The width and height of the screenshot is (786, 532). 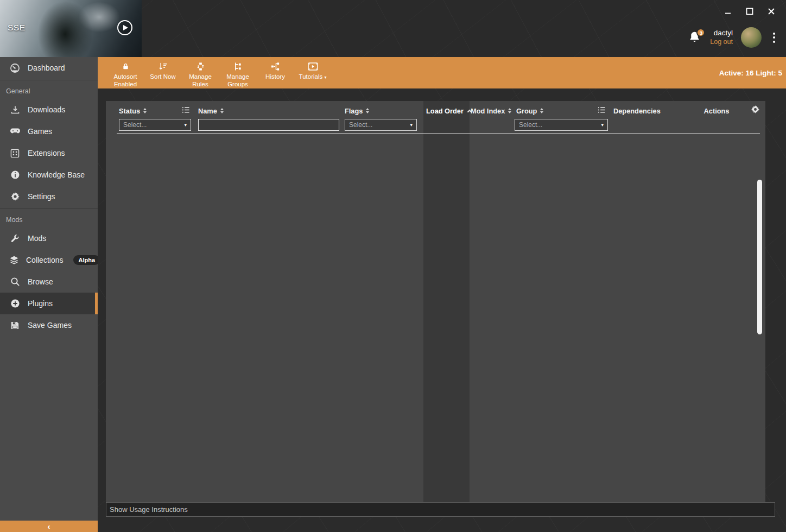 What do you see at coordinates (49, 527) in the screenshot?
I see `chevron-left-icon: ‹` at bounding box center [49, 527].